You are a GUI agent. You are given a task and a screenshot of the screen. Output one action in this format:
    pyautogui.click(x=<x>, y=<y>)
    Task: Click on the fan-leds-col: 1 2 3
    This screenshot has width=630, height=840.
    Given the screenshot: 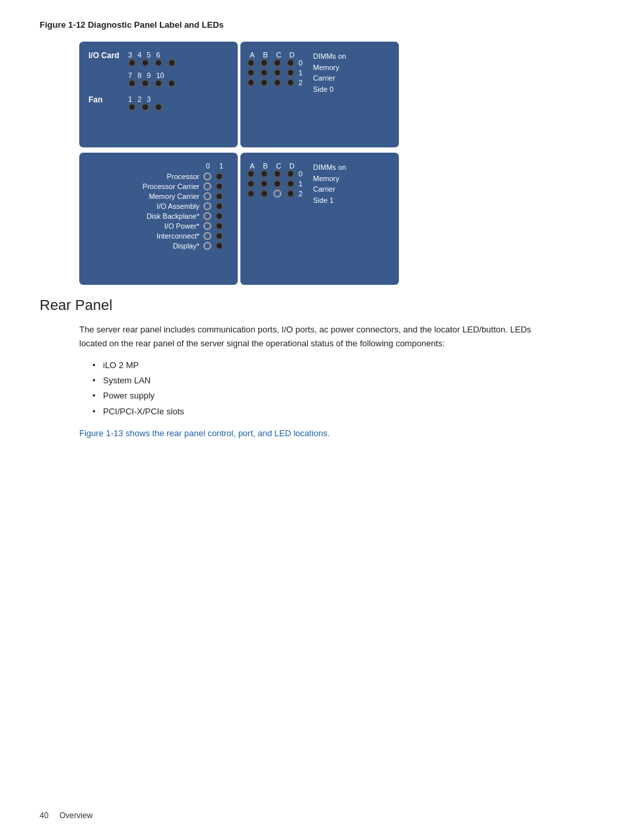 What is the action you would take?
    pyautogui.click(x=145, y=104)
    